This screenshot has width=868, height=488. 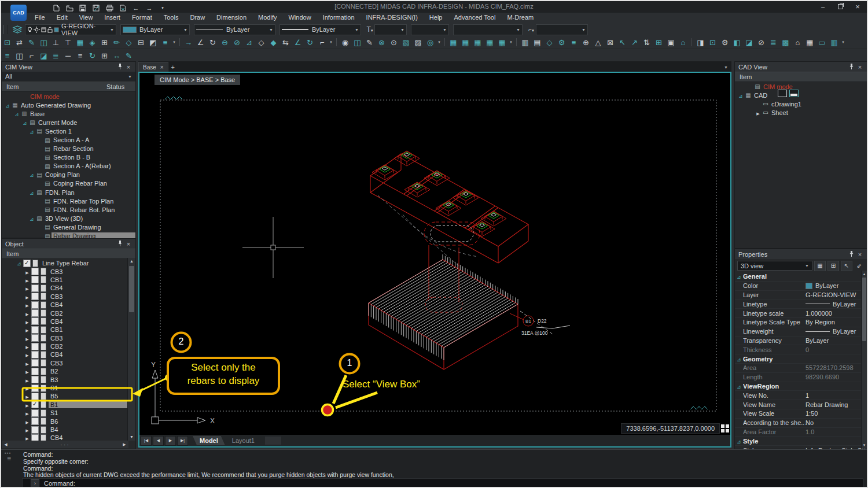 What do you see at coordinates (393, 43) in the screenshot?
I see `cad-tool-icon: ⊙` at bounding box center [393, 43].